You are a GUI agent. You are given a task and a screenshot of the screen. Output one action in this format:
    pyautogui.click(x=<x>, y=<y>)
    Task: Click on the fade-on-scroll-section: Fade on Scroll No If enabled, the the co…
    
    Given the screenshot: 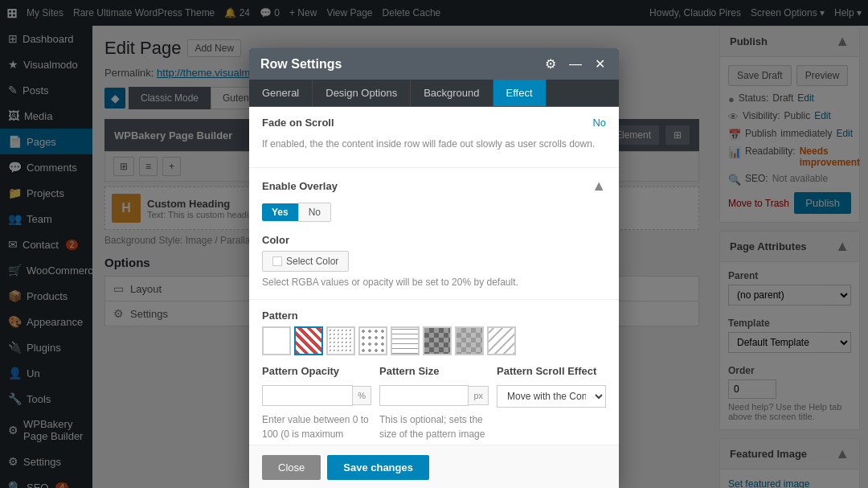 What is the action you would take?
    pyautogui.click(x=434, y=137)
    